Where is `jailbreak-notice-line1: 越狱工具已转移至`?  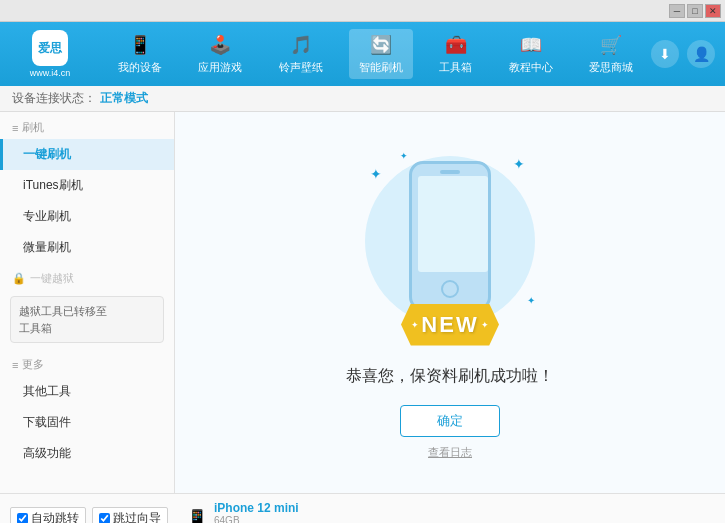
jailbreak-notice-line1: 越狱工具已转移至 is located at coordinates (63, 311).